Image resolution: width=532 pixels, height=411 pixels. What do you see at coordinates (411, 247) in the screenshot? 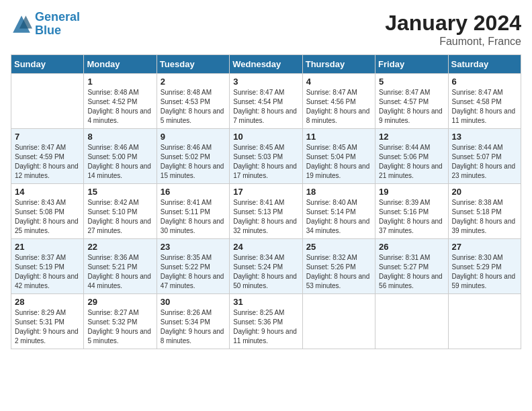
I see `day-number: 26` at bounding box center [411, 247].